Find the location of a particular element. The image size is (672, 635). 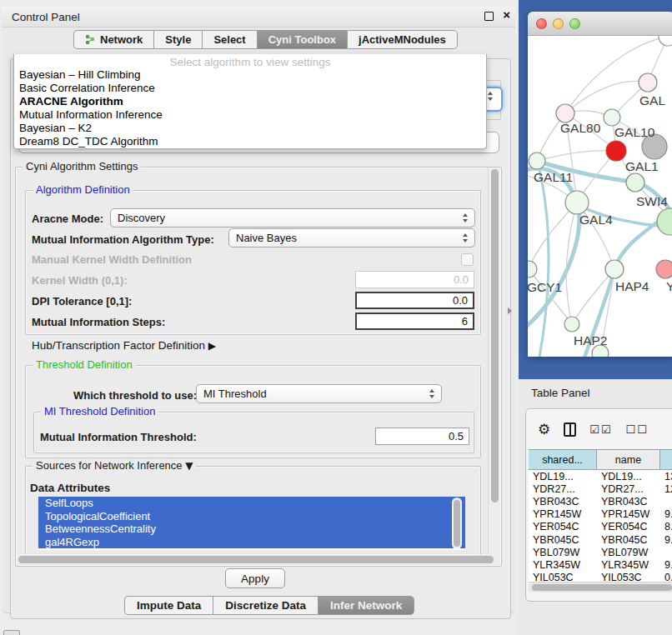

aracne-mode-combo: Discovery is located at coordinates (293, 218).